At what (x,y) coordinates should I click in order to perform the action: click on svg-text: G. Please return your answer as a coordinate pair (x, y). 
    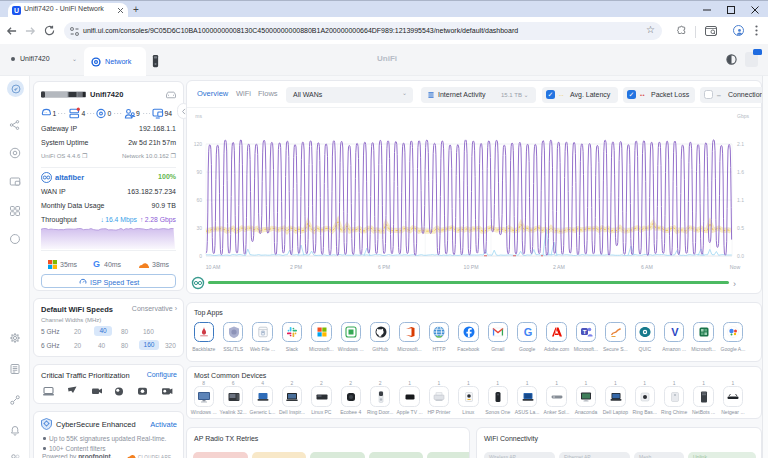
    Looking at the image, I should click on (528, 332).